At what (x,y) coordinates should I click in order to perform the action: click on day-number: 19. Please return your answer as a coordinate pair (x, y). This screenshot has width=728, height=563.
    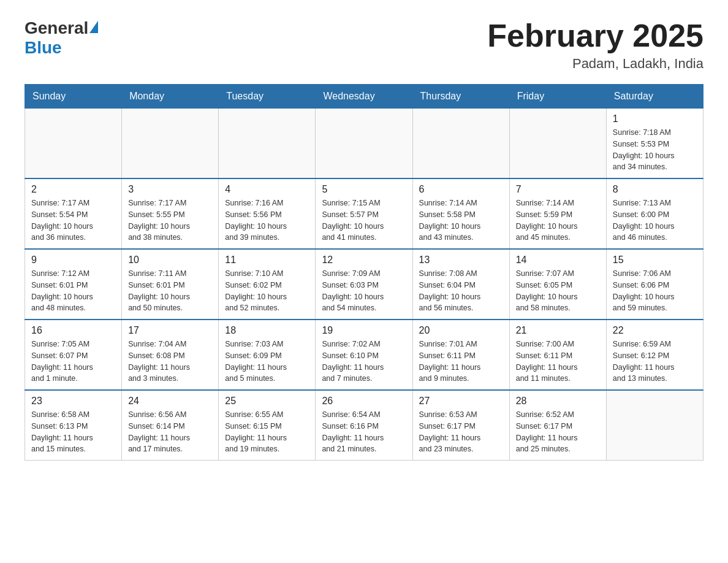
    Looking at the image, I should click on (364, 331).